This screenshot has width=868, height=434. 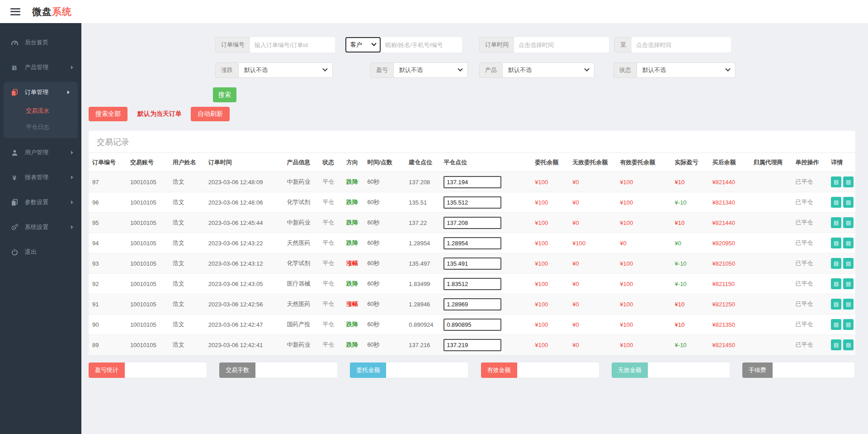 What do you see at coordinates (147, 370) in the screenshot?
I see `summary-group: 盈亏统计` at bounding box center [147, 370].